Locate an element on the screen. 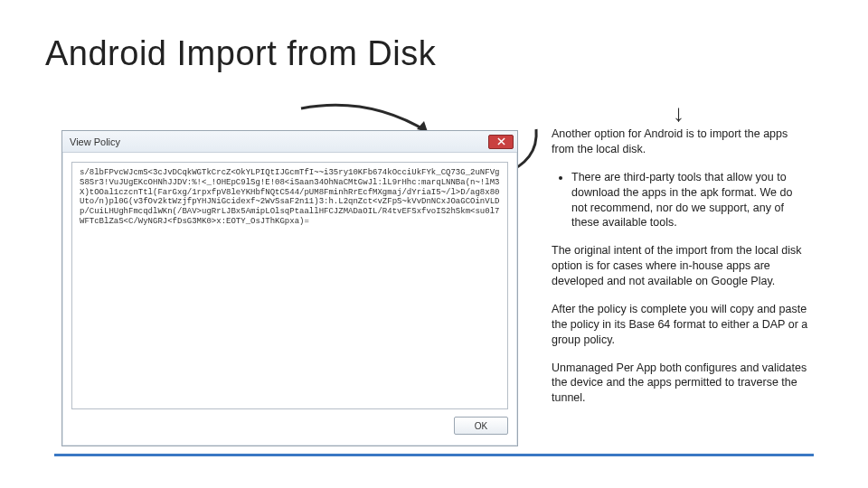 This screenshot has height=488, width=868. paragraph: Another option for Android is to import … is located at coordinates (680, 142).